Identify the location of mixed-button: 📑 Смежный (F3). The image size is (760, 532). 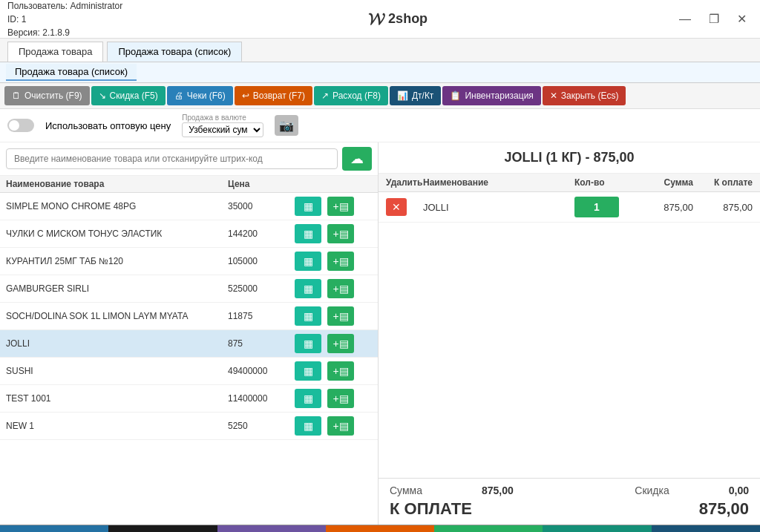
(706, 528).